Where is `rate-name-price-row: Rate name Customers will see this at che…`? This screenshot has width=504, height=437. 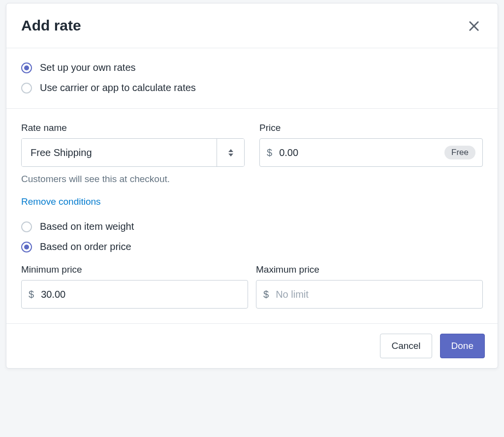
rate-name-price-row: Rate name Customers will see this at che… is located at coordinates (252, 154).